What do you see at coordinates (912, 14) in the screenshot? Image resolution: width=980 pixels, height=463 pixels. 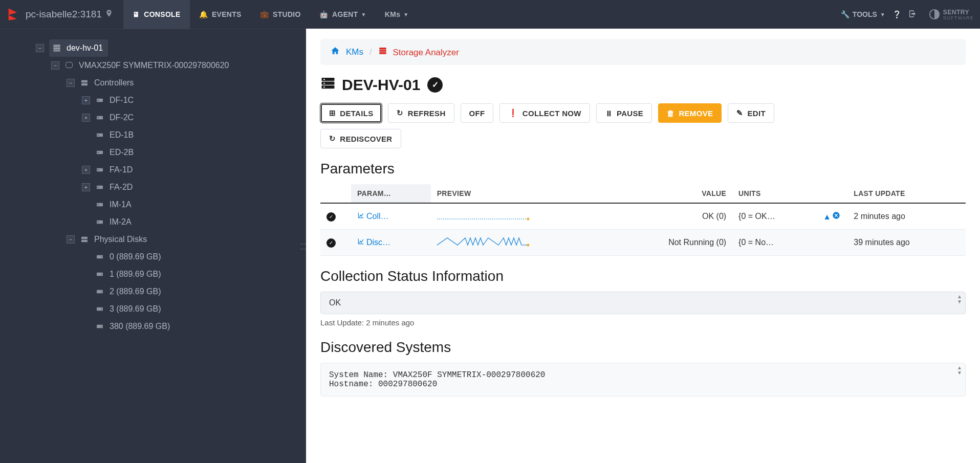 I see `logout-icon` at bounding box center [912, 14].